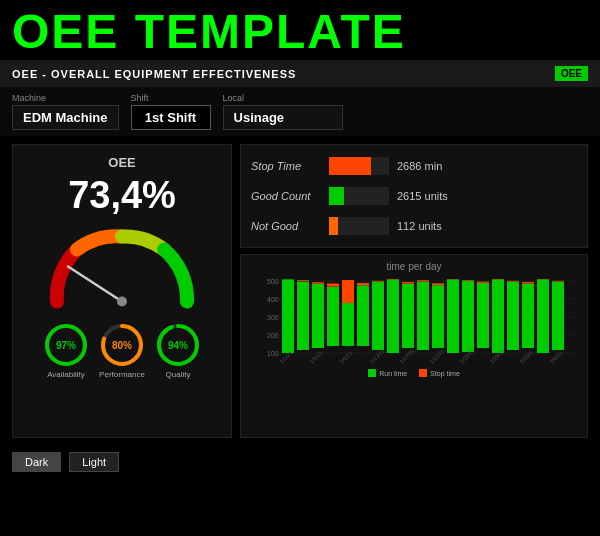  Describe the element at coordinates (414, 321) in the screenshot. I see `chart-svg: 500 400 300 200 100` at that location.